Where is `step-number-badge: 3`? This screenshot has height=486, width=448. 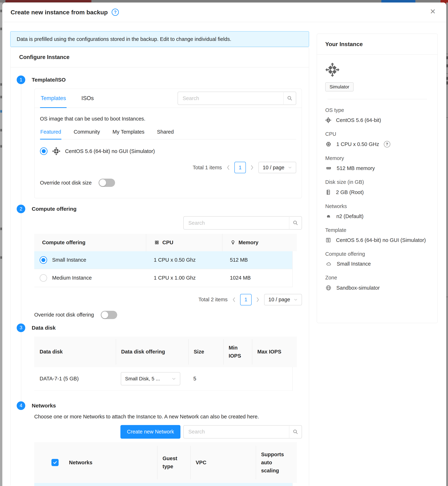 step-number-badge: 3 is located at coordinates (21, 328).